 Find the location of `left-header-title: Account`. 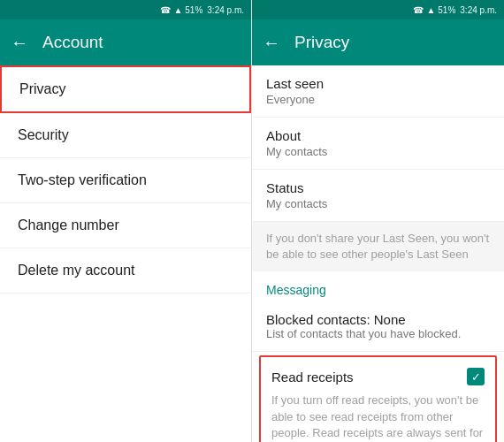

left-header-title: Account is located at coordinates (73, 42).